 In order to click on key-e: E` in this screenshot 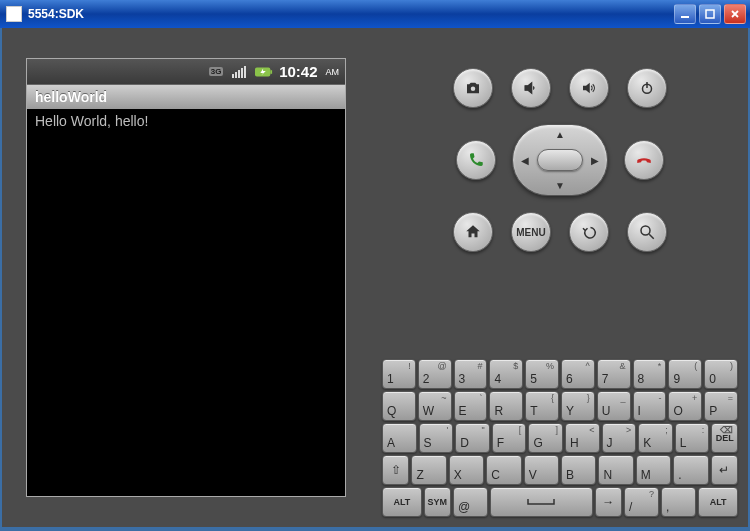, I will do `click(471, 406)`.